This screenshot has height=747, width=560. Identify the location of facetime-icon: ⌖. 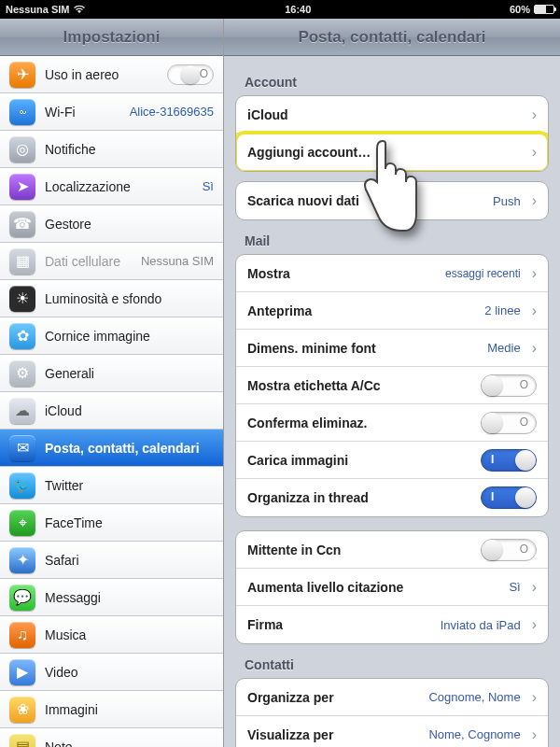
(22, 523).